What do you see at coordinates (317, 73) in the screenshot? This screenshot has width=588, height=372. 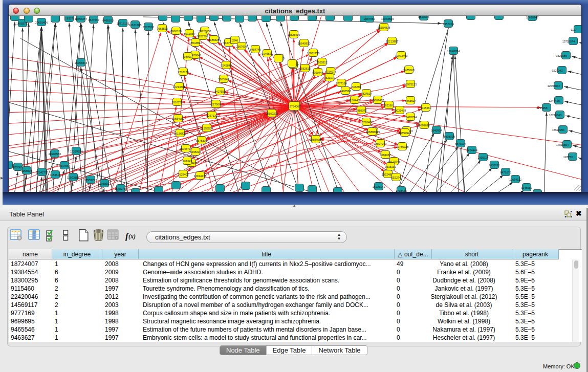 I see `svg-text: 9990448` at bounding box center [317, 73].